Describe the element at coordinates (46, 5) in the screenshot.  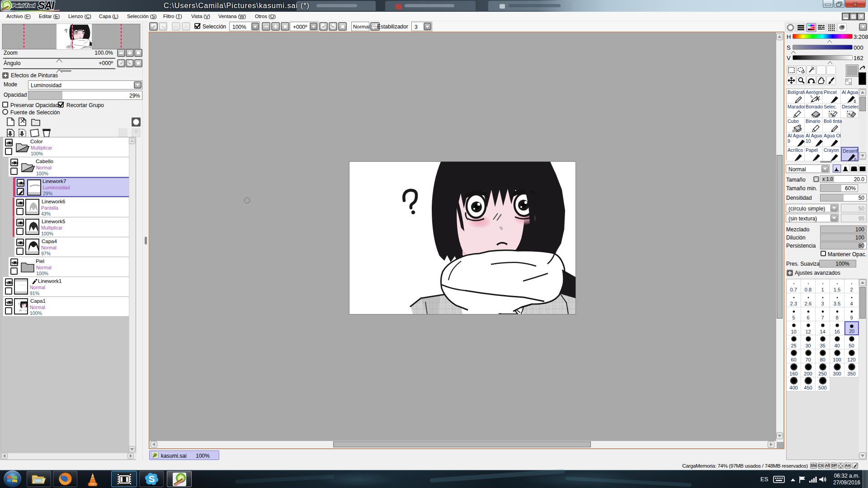
I see `svg-text: SAI` at that location.